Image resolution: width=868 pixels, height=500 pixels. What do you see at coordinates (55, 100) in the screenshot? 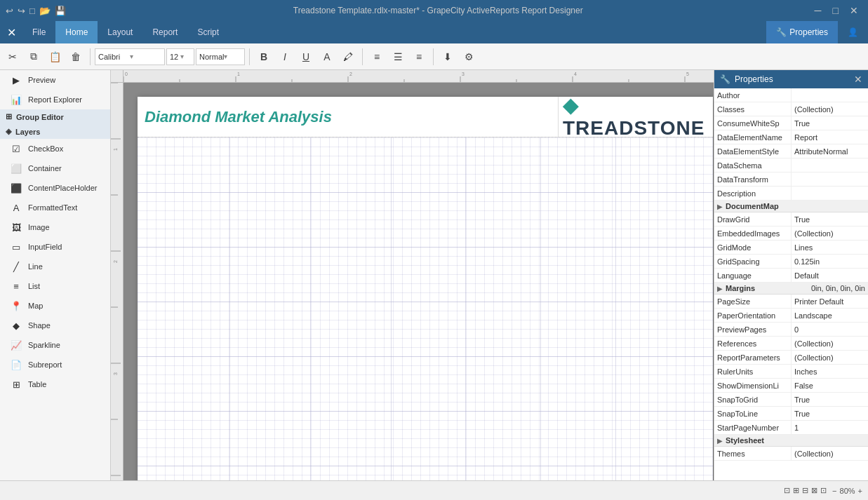
I see `sidebar-item-report-explorer: 📊 Report Explorer` at bounding box center [55, 100].